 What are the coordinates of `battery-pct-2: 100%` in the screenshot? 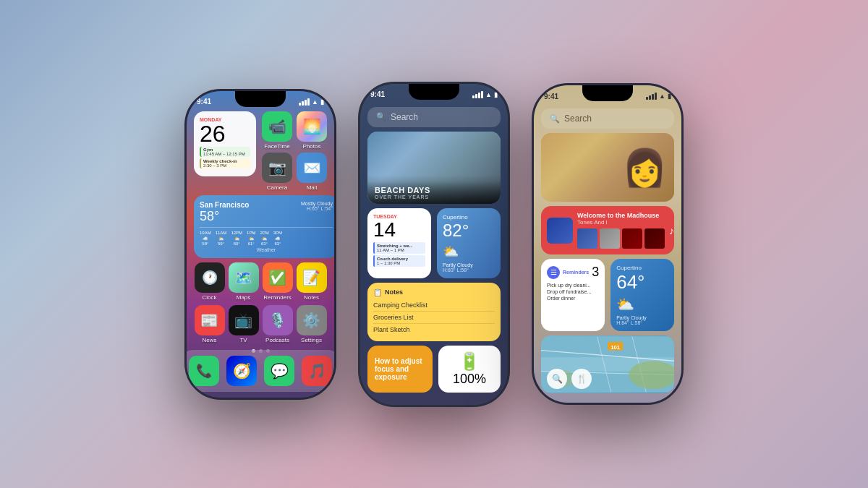 It's located at (469, 379).